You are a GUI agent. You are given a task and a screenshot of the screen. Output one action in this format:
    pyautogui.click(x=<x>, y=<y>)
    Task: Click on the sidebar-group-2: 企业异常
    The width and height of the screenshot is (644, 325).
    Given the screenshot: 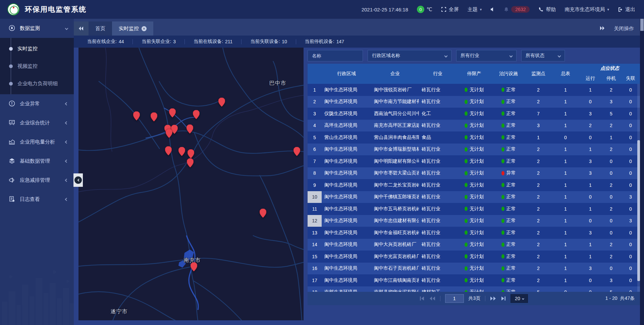 What is the action you would take?
    pyautogui.click(x=37, y=104)
    